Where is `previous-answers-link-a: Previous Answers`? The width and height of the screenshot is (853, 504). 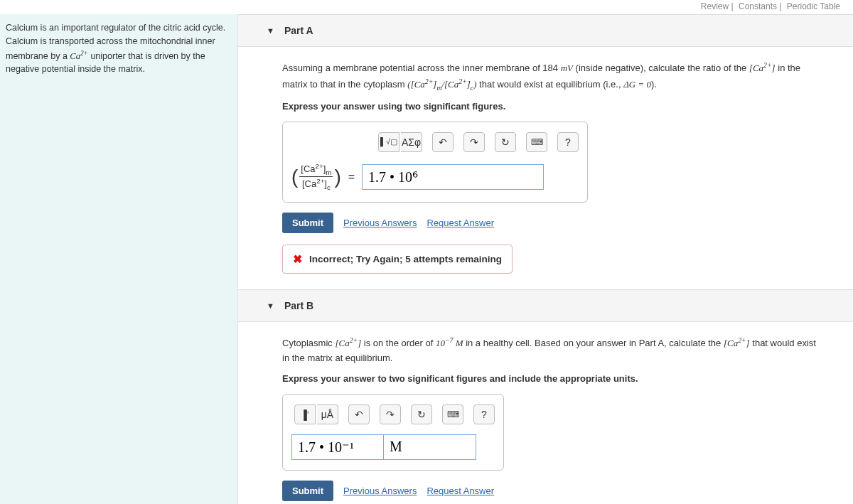
previous-answers-link-a: Previous Answers is located at coordinates (380, 223).